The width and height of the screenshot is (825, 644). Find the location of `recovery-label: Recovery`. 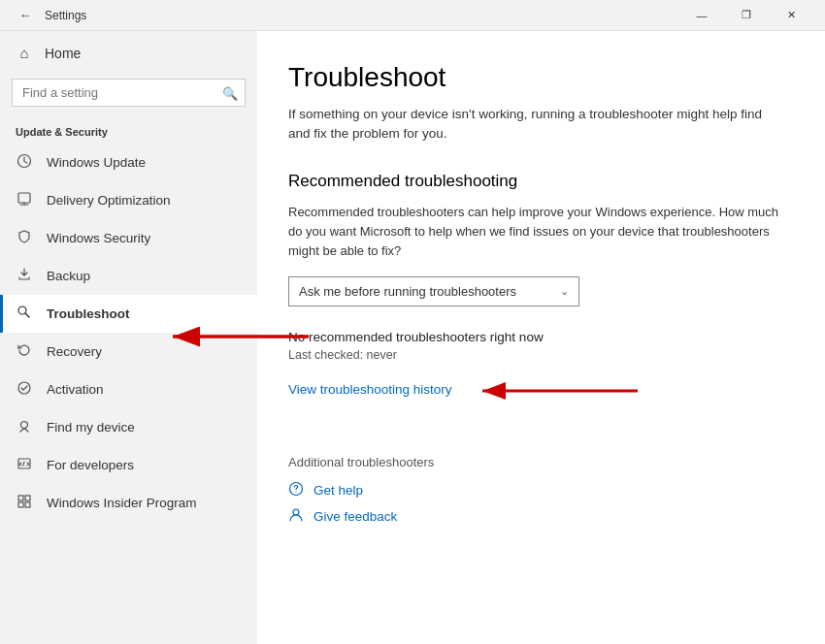

recovery-label: Recovery is located at coordinates (74, 351).